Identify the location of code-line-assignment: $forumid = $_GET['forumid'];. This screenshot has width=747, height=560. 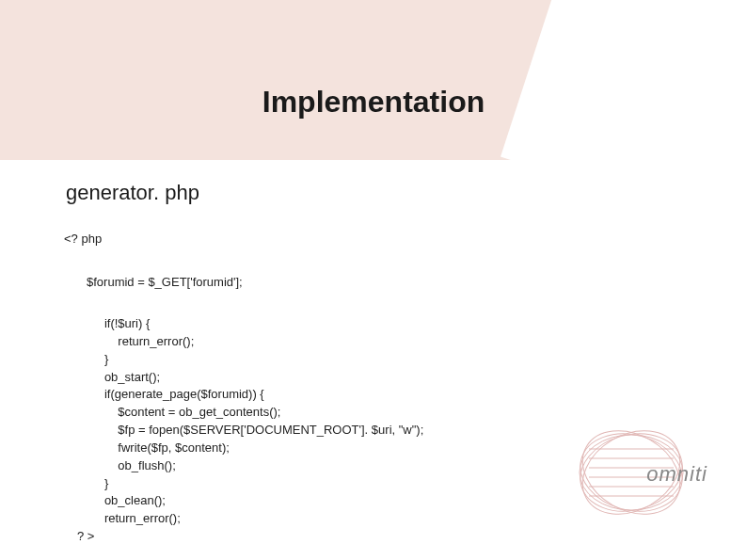
(165, 282).